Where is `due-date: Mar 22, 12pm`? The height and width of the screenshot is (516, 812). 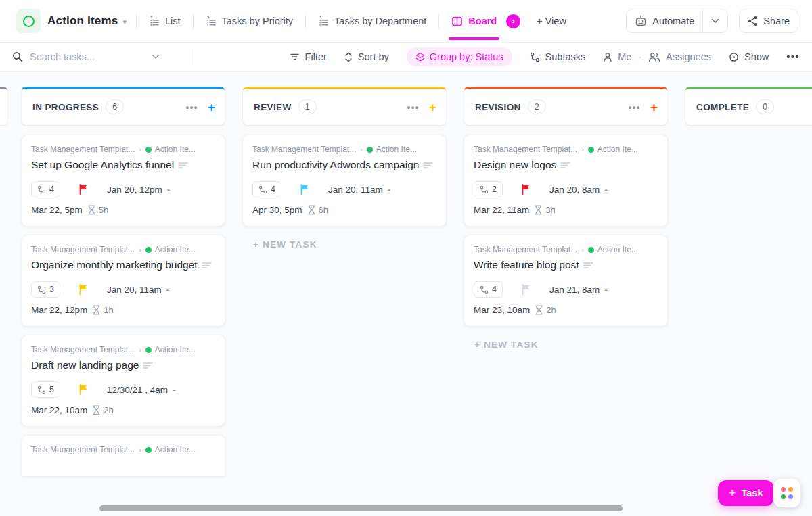 due-date: Mar 22, 12pm is located at coordinates (60, 310).